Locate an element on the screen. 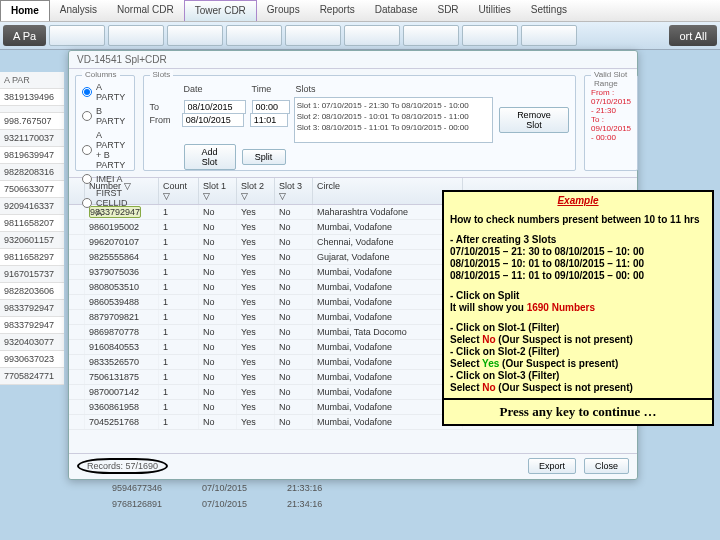 This screenshot has height=540, width=720. slots-label: Slots is located at coordinates (162, 74).